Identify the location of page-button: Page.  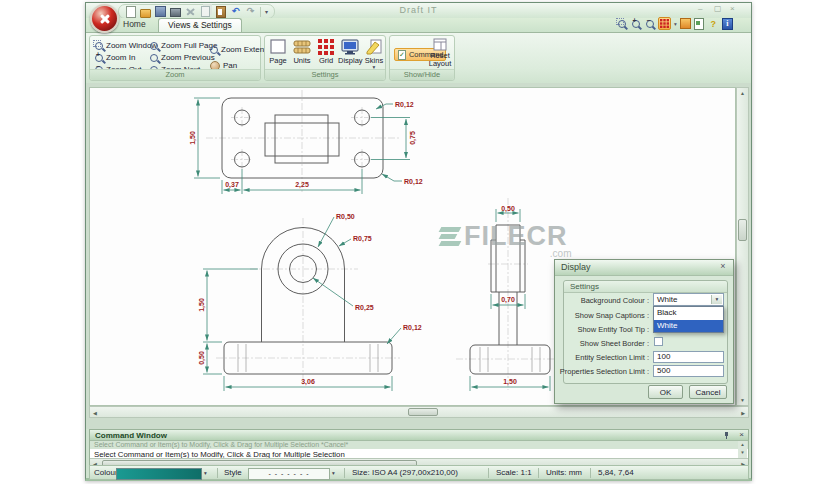
(278, 56).